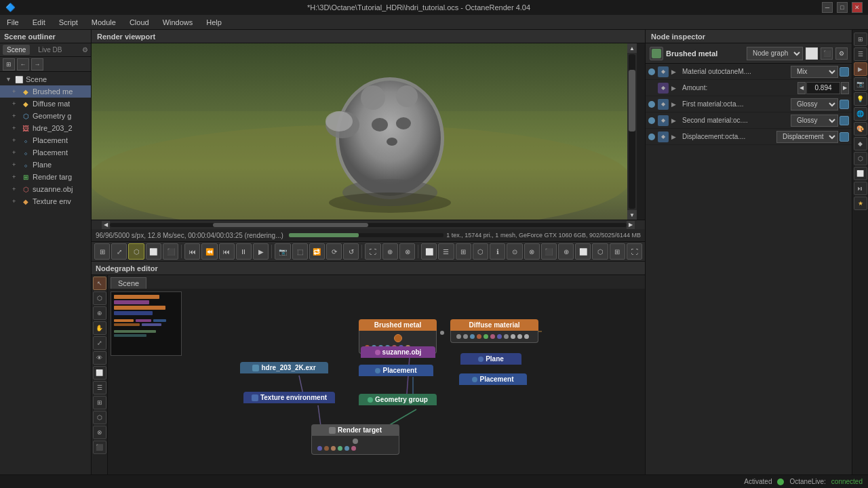  What do you see at coordinates (861, 69) in the screenshot?
I see `icon-bar-render: ▶` at bounding box center [861, 69].